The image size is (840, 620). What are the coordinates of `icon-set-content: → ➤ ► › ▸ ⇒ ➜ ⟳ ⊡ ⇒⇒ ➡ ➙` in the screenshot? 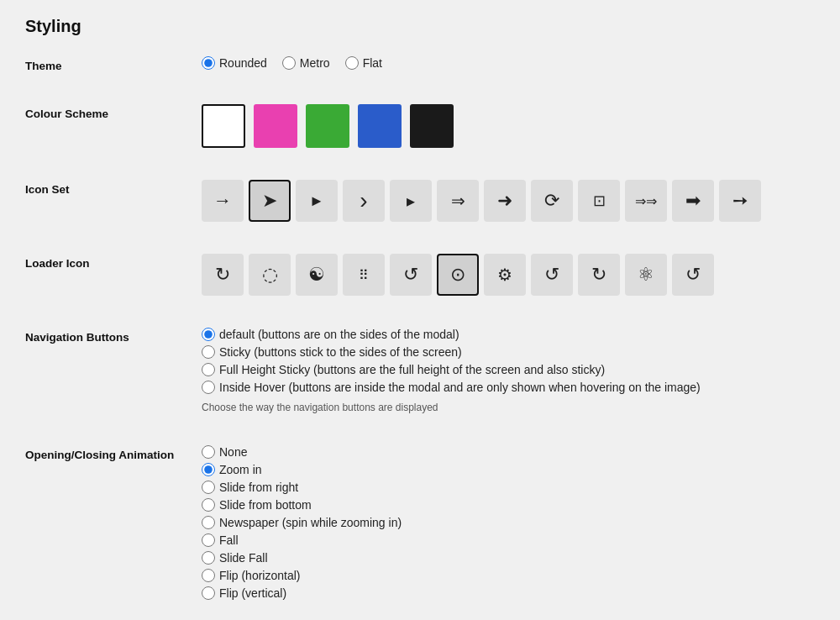 It's located at (508, 201).